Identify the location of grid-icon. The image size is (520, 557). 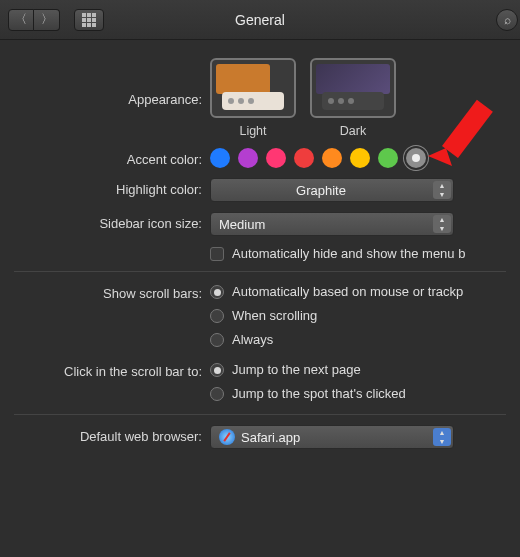
(89, 20).